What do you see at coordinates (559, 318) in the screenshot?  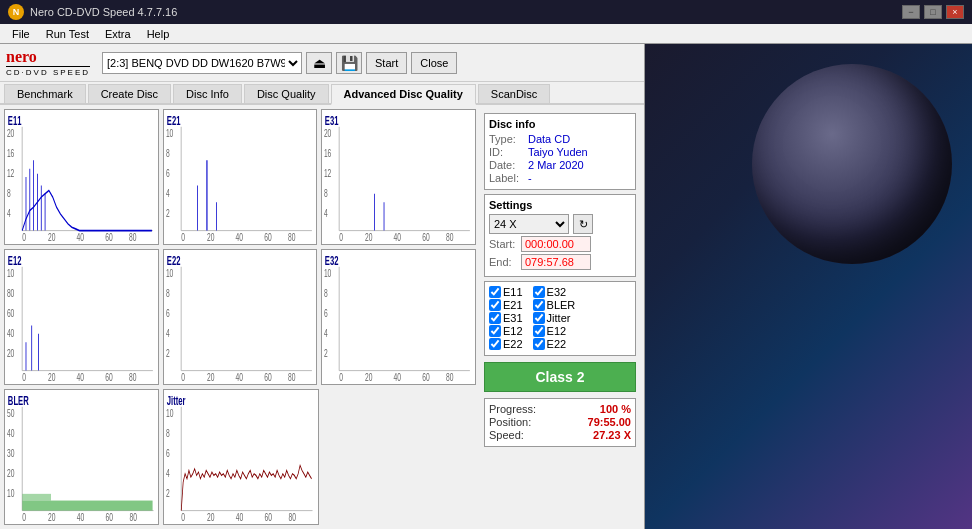 I see `cb-jitter-label: Jitter` at bounding box center [559, 318].